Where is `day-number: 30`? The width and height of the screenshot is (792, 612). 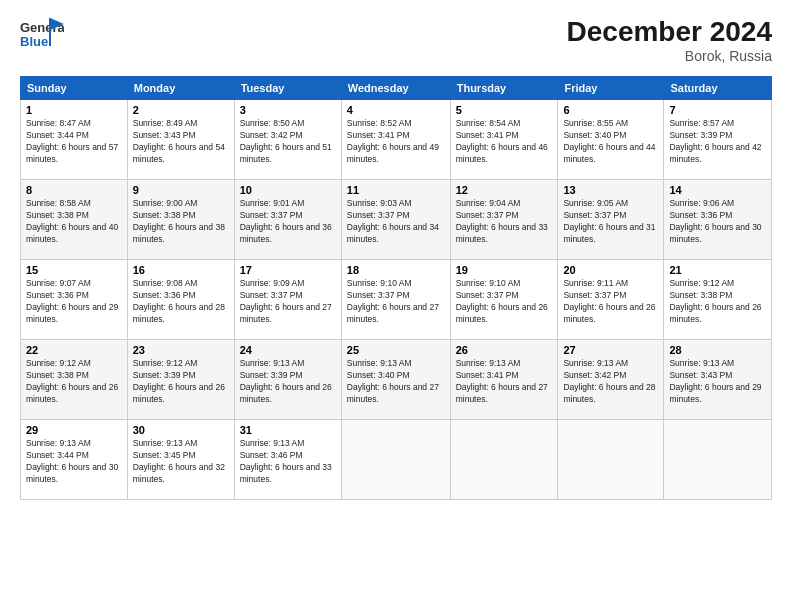 day-number: 30 is located at coordinates (181, 430).